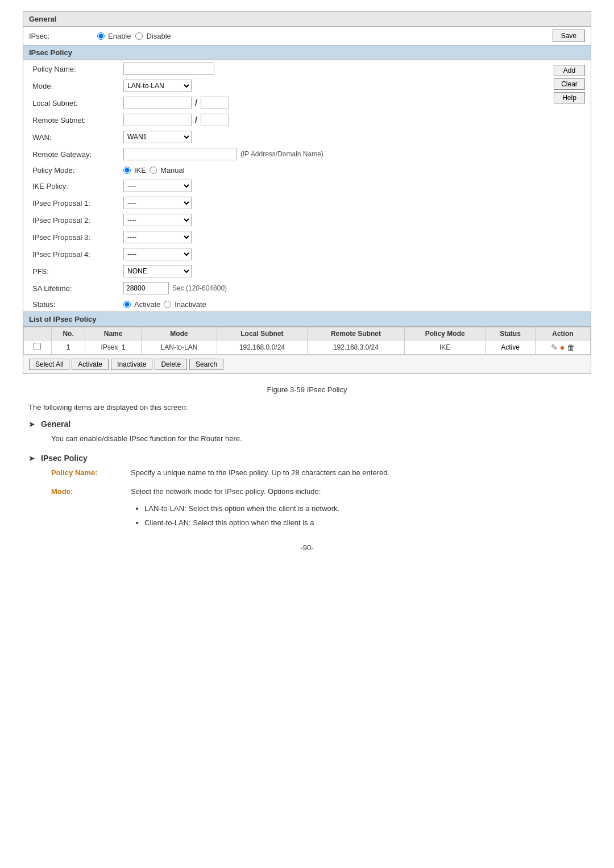  I want to click on ike-policy-row: IKE Policy: ----, so click(307, 186).